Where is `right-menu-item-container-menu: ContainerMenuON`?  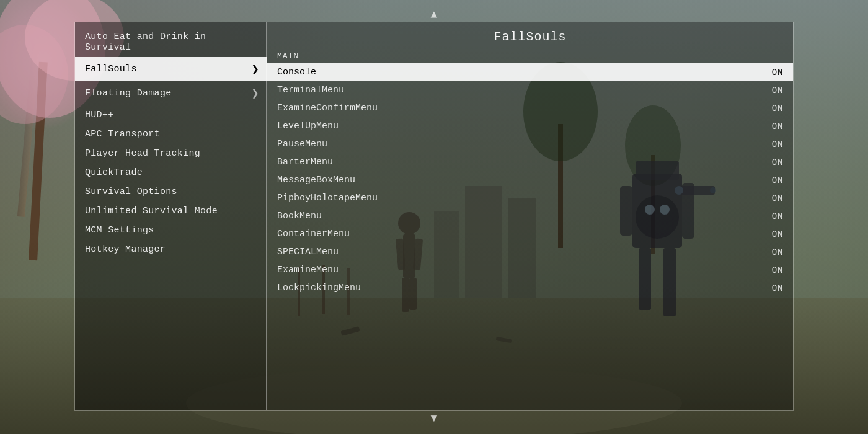 right-menu-item-container-menu: ContainerMenuON is located at coordinates (530, 234).